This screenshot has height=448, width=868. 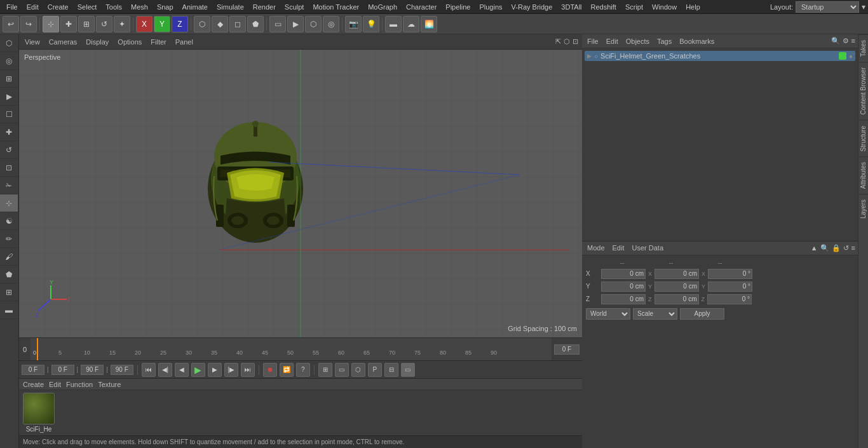 I want to click on attr-userdata-btn: User Data, so click(x=648, y=248).